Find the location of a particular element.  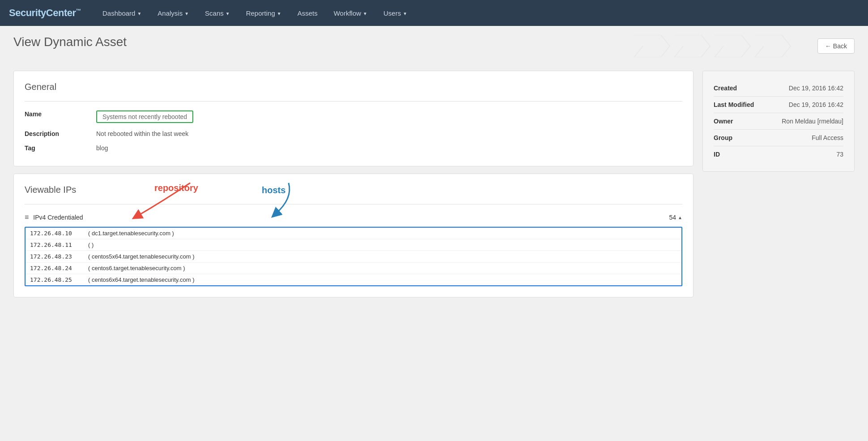

repo-name: IPv4 Credentialed is located at coordinates (349, 217).